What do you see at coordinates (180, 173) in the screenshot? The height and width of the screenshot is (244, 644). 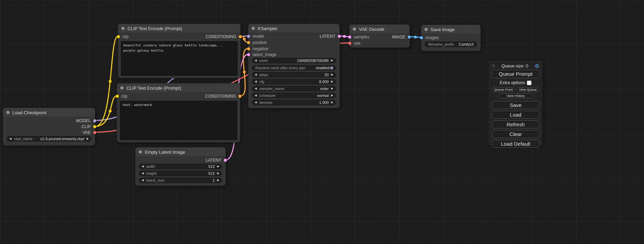 I see `widget-height: ◀ height 512 ▶` at bounding box center [180, 173].